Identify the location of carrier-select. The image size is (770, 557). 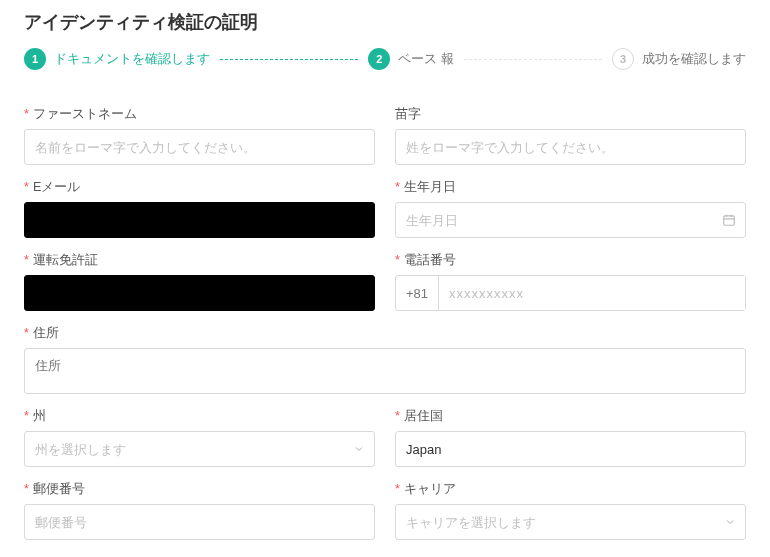
(570, 522).